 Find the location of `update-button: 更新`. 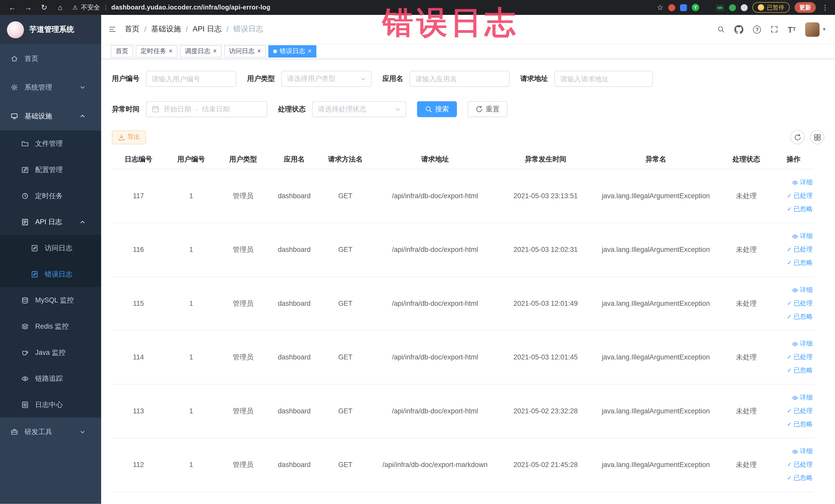

update-button: 更新 is located at coordinates (805, 7).